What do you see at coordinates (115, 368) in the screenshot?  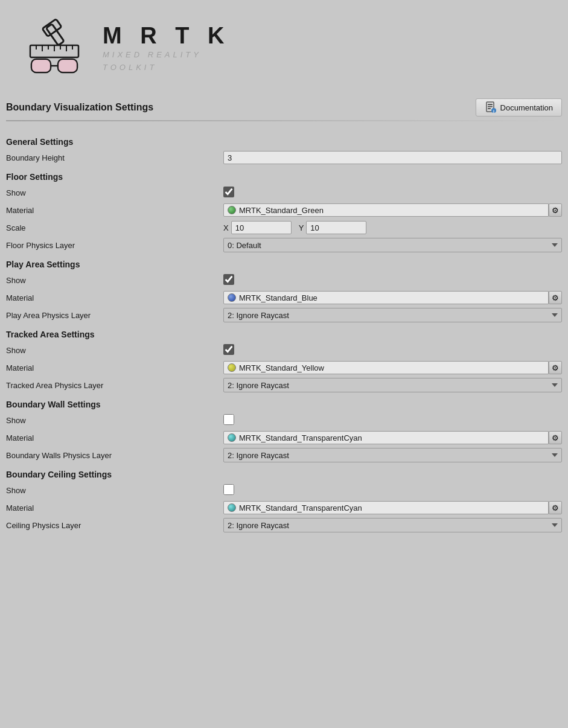 I see `tracked-material-label: Material` at bounding box center [115, 368].